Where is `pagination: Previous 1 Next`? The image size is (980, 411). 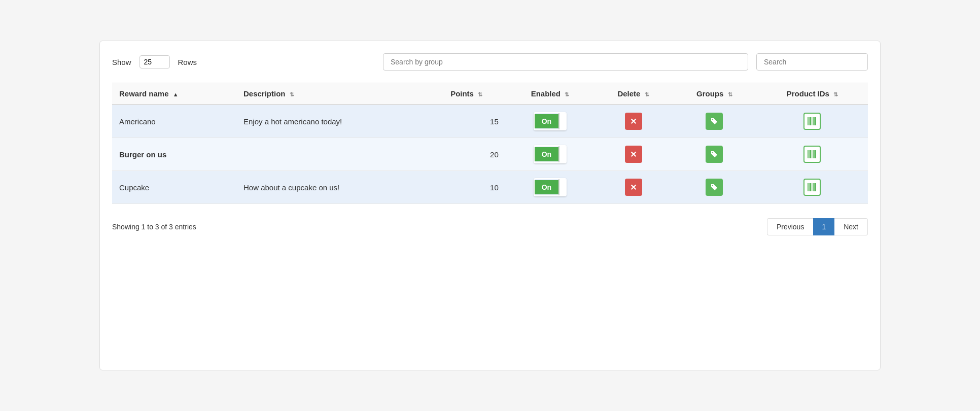 pagination: Previous 1 Next is located at coordinates (818, 227).